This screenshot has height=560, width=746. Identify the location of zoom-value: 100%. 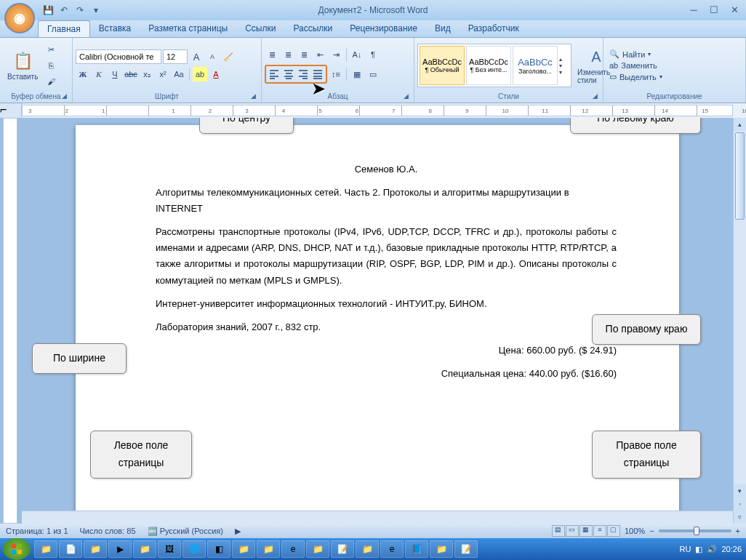
(635, 531).